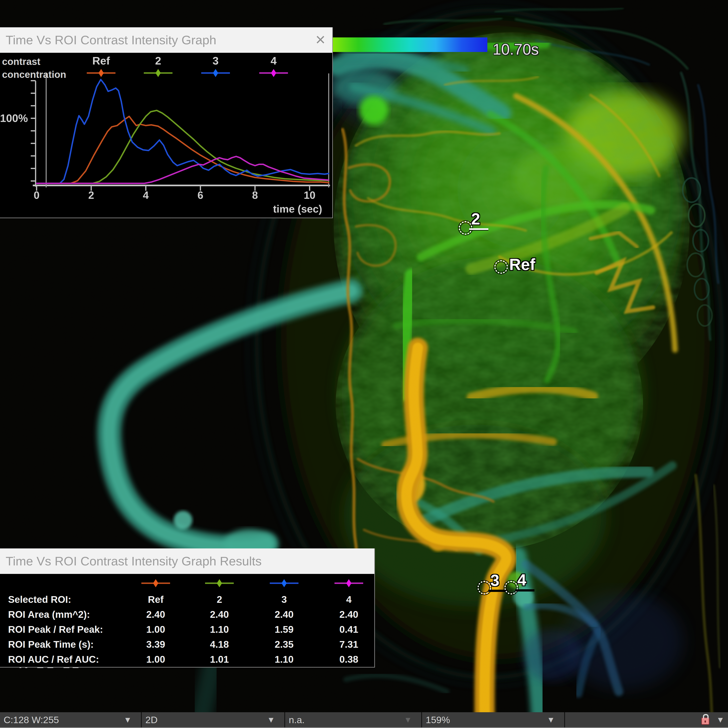  I want to click on cell-2: 1.01, so click(219, 659).